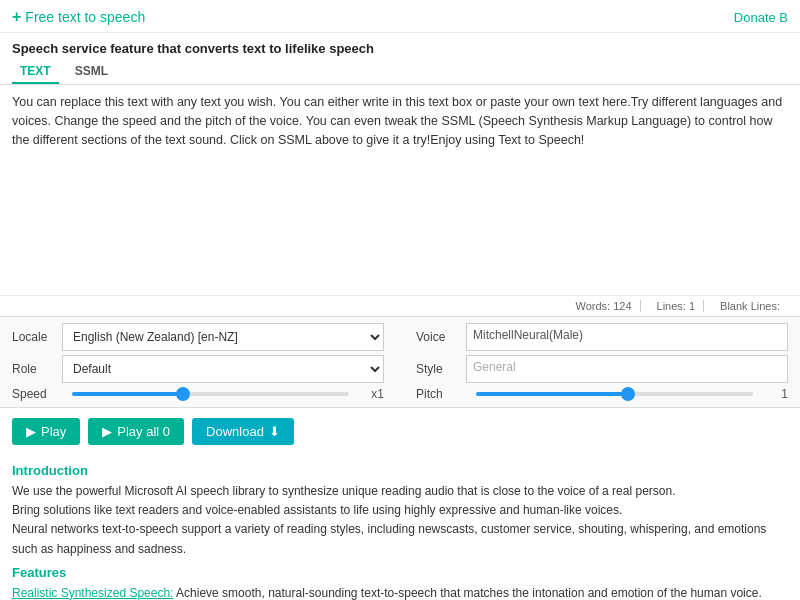 The width and height of the screenshot is (800, 600). Describe the element at coordinates (400, 510) in the screenshot. I see `intro-line-2: Bring solutions like text readers and vo…` at that location.